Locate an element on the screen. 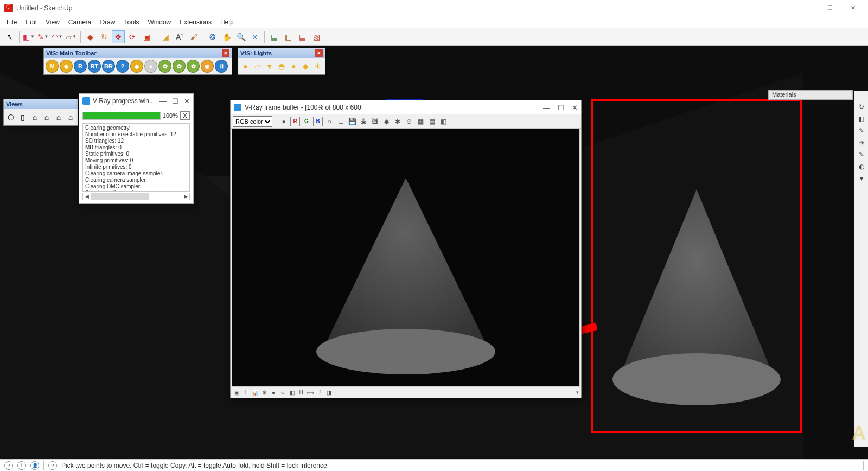 This screenshot has width=868, height=471. vfb-status-1: i is located at coordinates (246, 392).